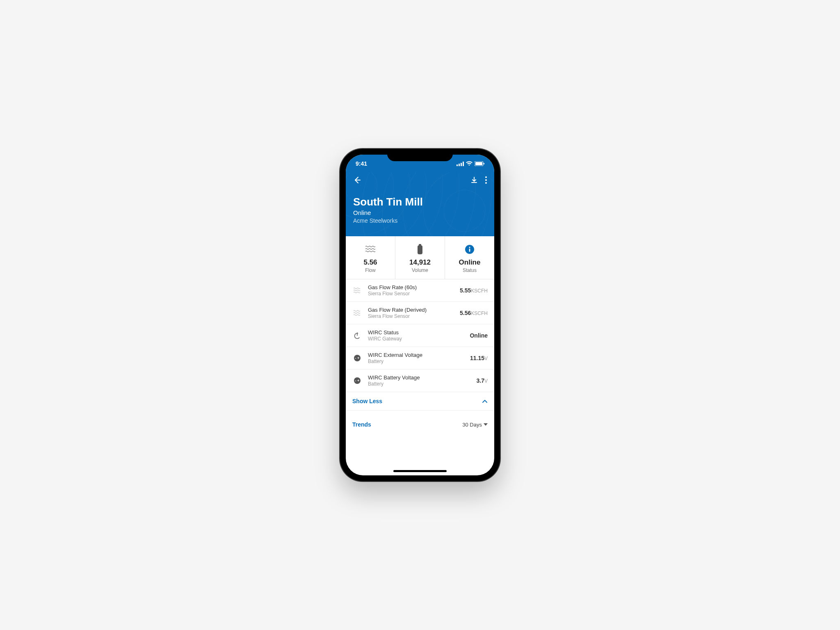 The width and height of the screenshot is (840, 630). I want to click on card-status: Online Status, so click(470, 258).